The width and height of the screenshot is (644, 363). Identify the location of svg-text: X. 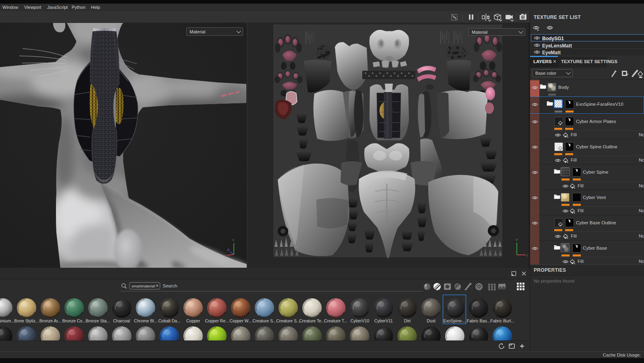
(225, 256).